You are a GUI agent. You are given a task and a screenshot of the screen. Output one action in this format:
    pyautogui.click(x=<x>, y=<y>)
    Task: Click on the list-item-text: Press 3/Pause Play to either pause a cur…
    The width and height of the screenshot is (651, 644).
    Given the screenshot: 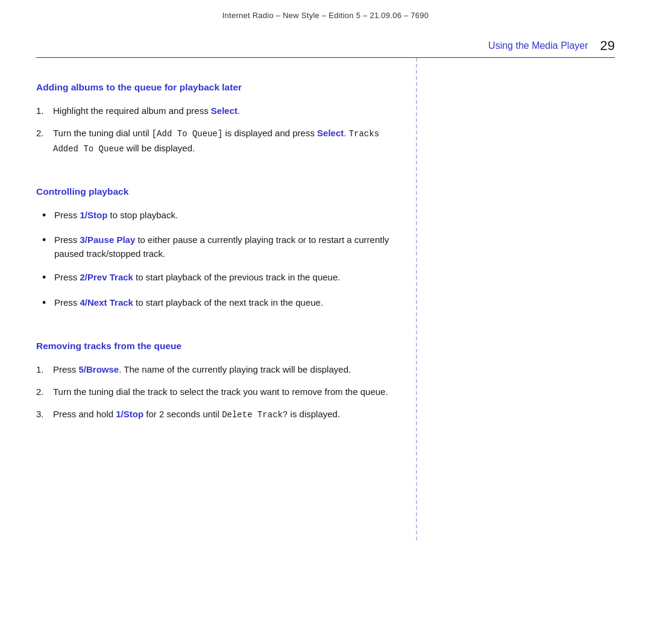 What is the action you would take?
    pyautogui.click(x=226, y=247)
    